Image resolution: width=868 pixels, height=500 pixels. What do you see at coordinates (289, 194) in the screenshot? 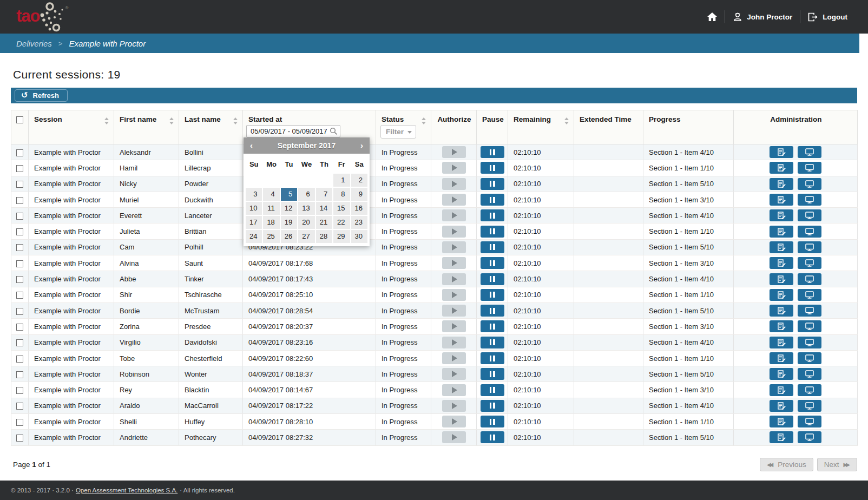
I see `day-cell: 5` at bounding box center [289, 194].